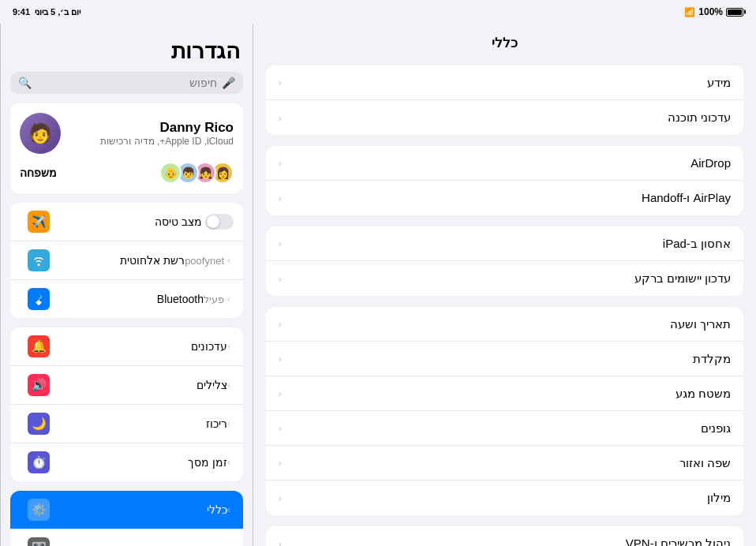  I want to click on lp-row-dictionary: מילון ‹, so click(505, 498).